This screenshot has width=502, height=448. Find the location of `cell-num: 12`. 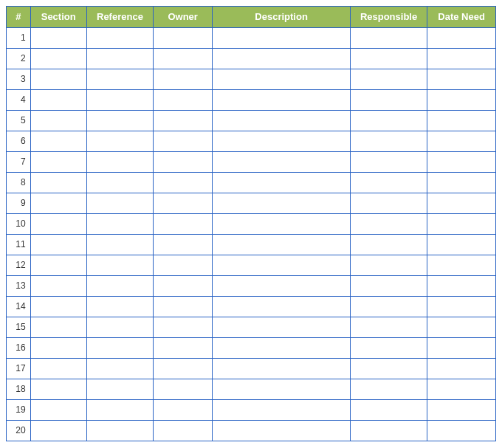

cell-num: 12 is located at coordinates (18, 265).